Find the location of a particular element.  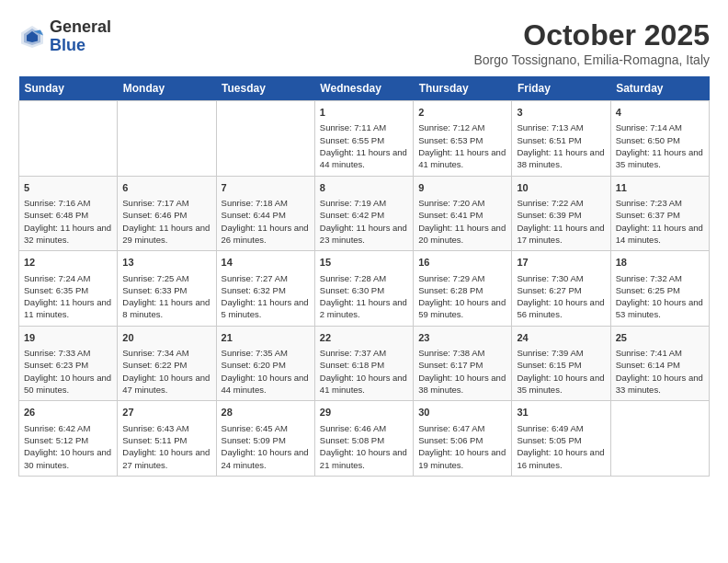

day-number: 19 is located at coordinates (68, 339).